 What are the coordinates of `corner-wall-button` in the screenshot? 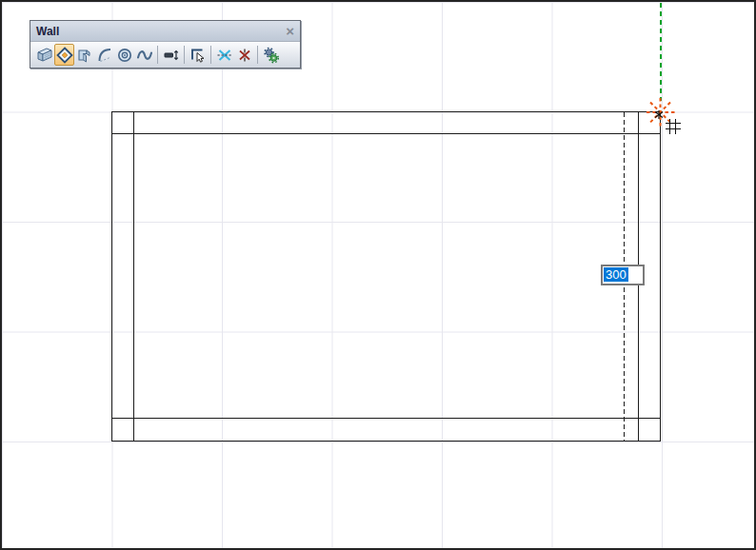 It's located at (84, 55).